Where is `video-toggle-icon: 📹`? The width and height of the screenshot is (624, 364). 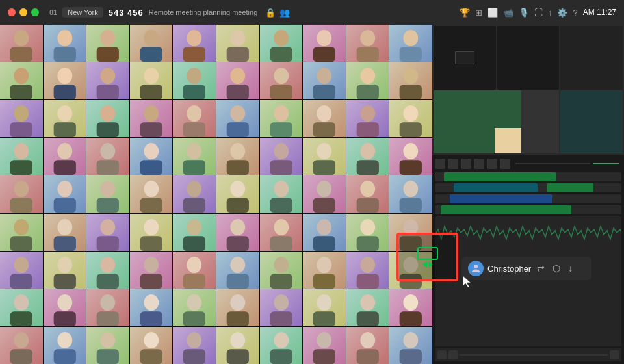
video-toggle-icon: 📹 is located at coordinates (508, 13).